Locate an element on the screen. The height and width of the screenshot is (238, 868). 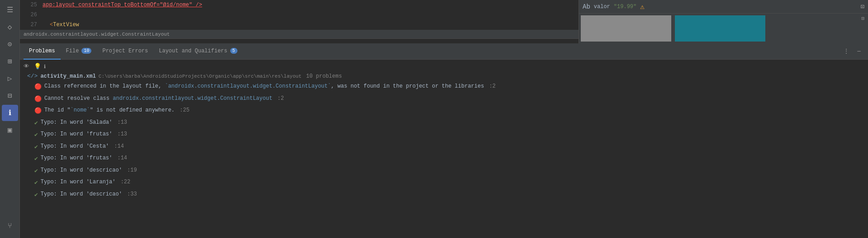
tab-project-errors: Project Errors is located at coordinates (125, 51).